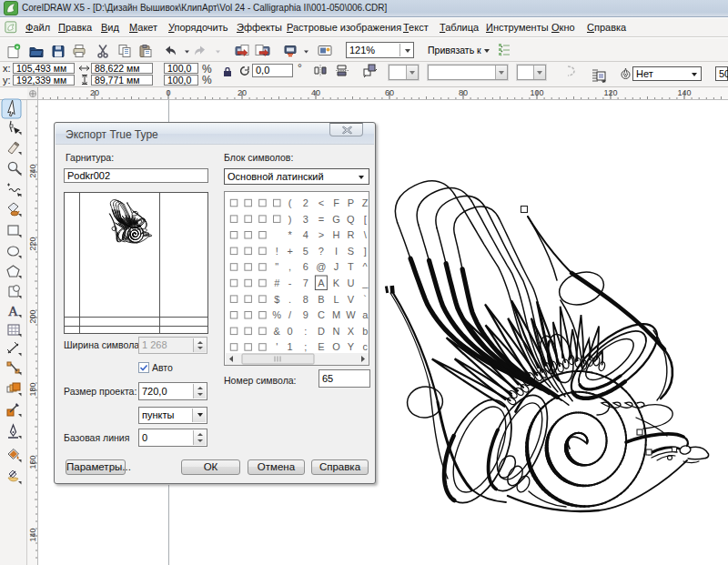 The image size is (728, 565). Describe the element at coordinates (306, 251) in the screenshot. I see `svg-text: 5` at that location.